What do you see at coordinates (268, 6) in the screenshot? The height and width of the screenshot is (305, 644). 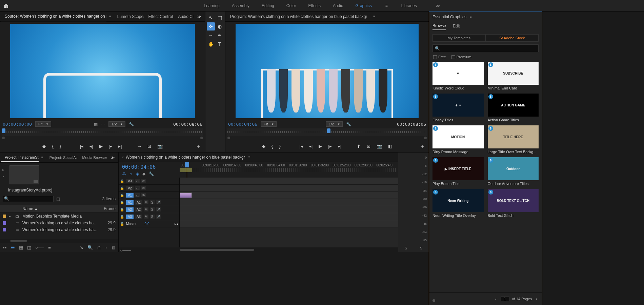 I see `ws-editing: Editing` at bounding box center [268, 6].